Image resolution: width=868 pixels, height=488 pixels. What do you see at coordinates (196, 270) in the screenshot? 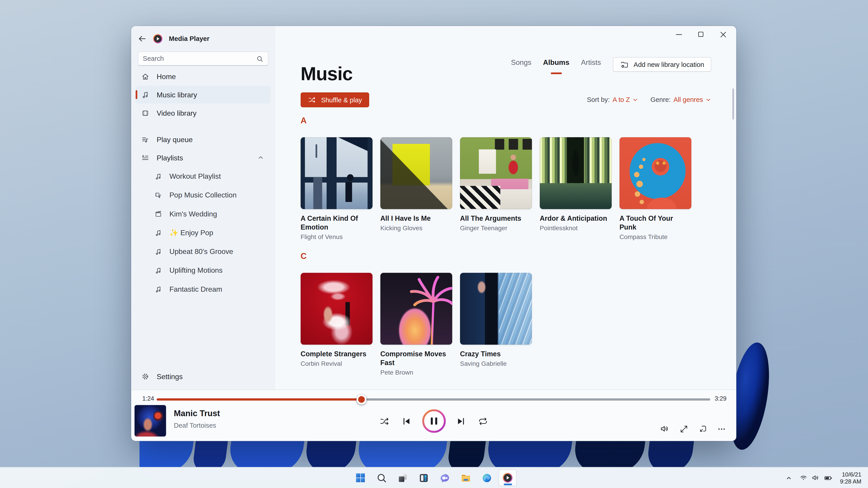
I see `playlist-label: Uplifting Motions` at bounding box center [196, 270].